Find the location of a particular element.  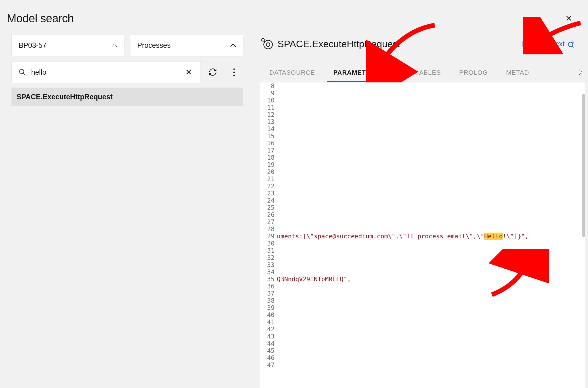

object-type-select-value: Processes is located at coordinates (154, 45).